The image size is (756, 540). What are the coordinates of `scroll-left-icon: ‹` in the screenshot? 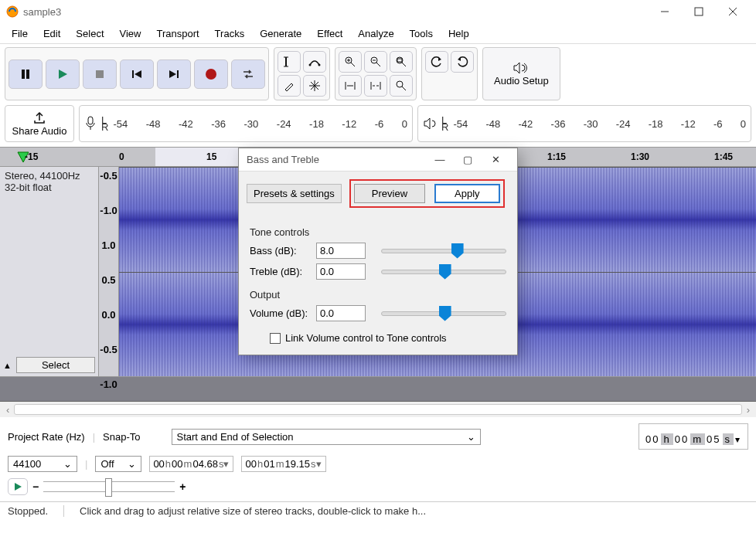 It's located at (8, 409).